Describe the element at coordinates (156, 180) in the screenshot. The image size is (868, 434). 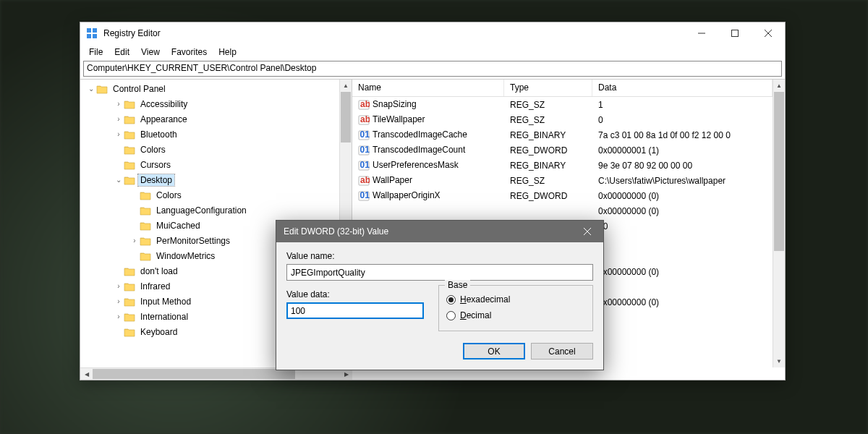
I see `tree-item-label: Desktop` at that location.